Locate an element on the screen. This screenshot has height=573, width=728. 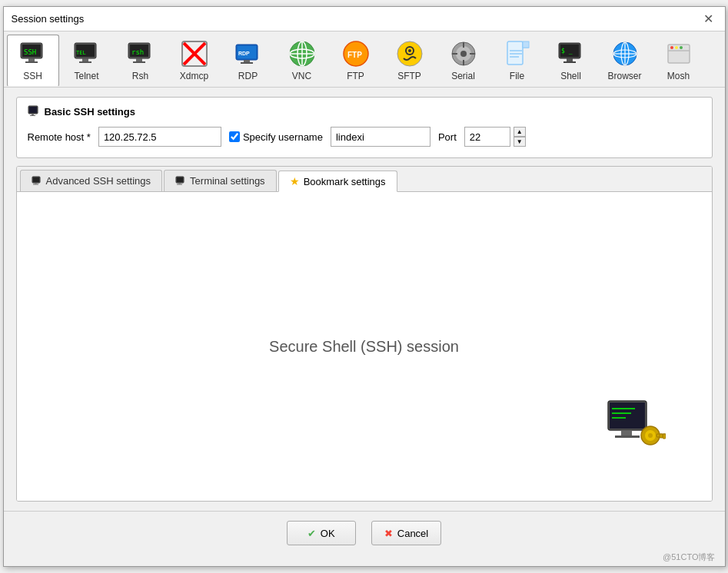
svg-text: rsh is located at coordinates (138, 52).